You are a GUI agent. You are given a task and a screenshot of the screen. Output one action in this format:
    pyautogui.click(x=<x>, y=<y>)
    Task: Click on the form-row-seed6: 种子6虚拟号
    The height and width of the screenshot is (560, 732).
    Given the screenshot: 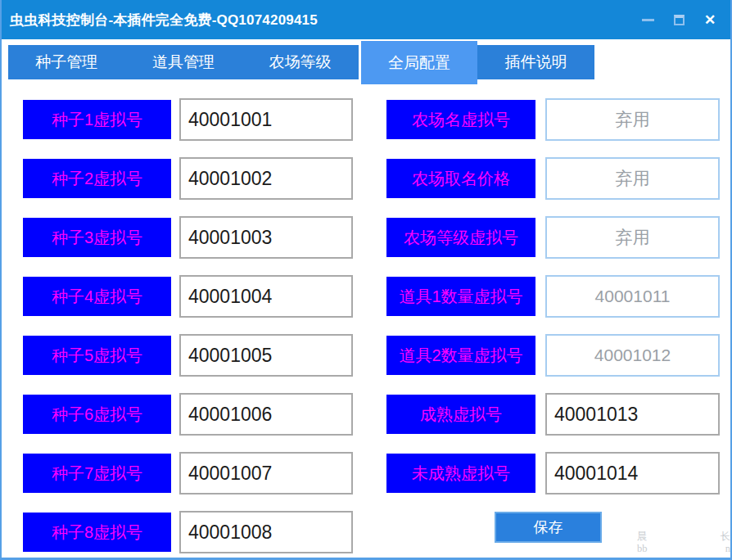 What is the action you would take?
    pyautogui.click(x=188, y=414)
    